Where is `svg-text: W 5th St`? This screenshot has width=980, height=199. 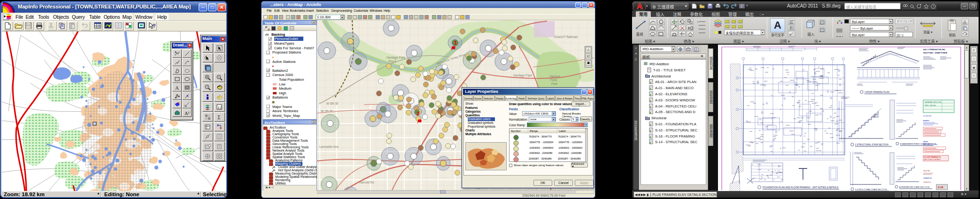
svg-text: W 5th St is located at coordinates (332, 103).